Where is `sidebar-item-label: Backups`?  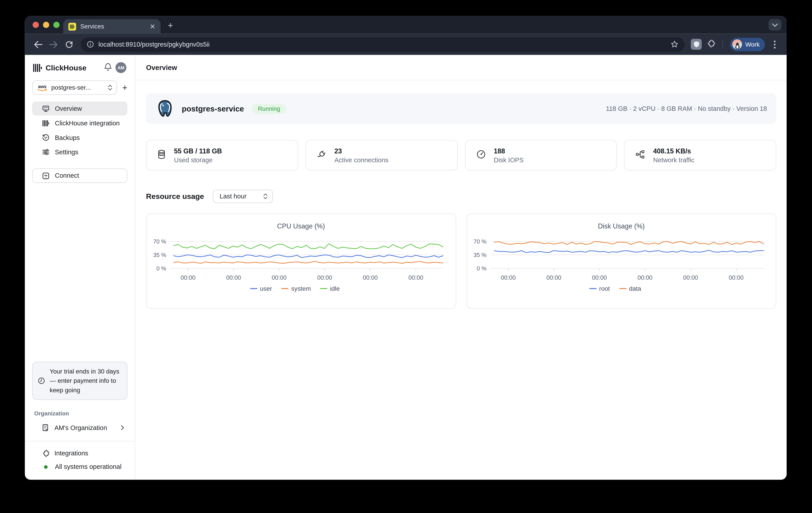 sidebar-item-label: Backups is located at coordinates (67, 138).